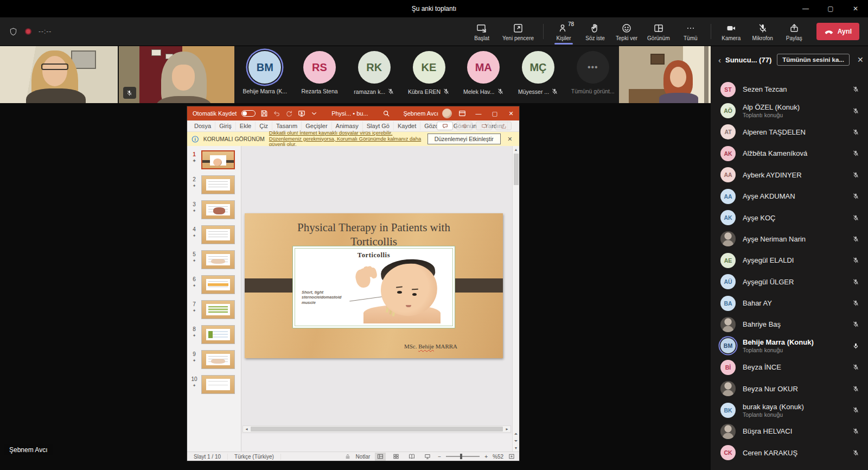 Image resolution: width=868 pixels, height=470 pixels. What do you see at coordinates (412, 457) in the screenshot?
I see `reading-view-button` at bounding box center [412, 457].